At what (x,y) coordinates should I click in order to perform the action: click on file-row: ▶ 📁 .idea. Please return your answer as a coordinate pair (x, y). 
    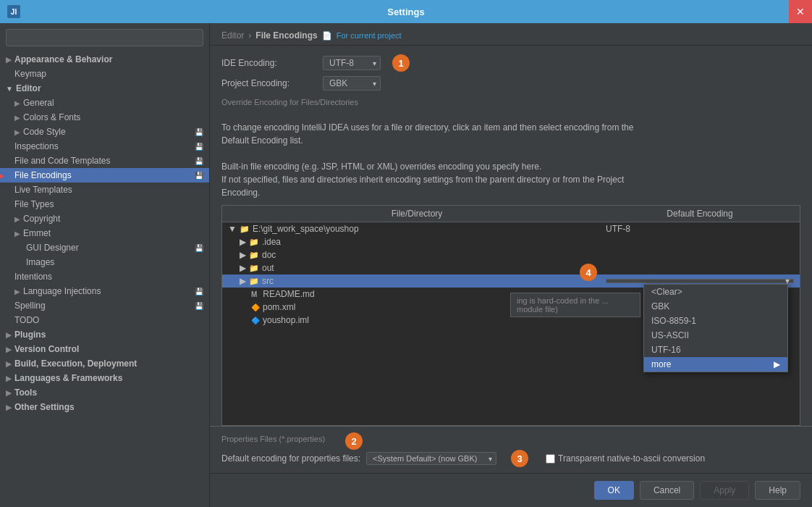
    Looking at the image, I should click on (511, 242).